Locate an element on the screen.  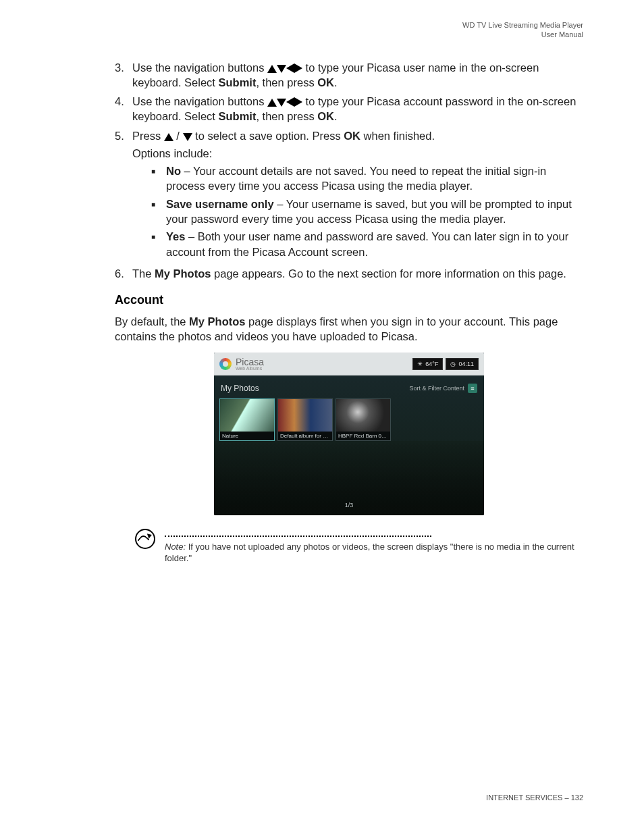
header-doc: User Manual is located at coordinates (322, 34).